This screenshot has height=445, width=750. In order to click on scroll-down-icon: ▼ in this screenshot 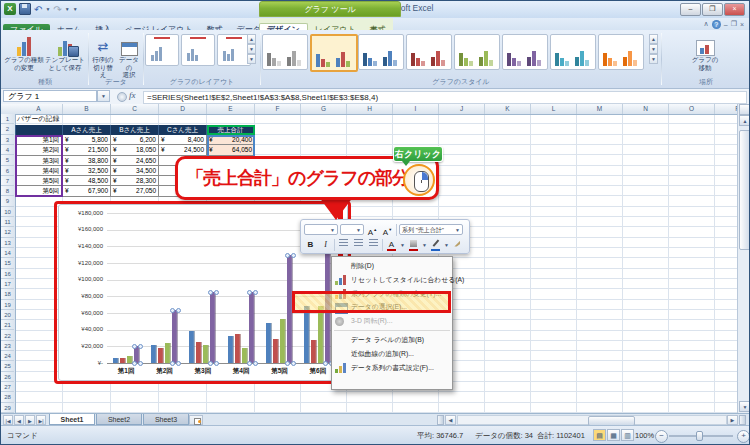, I will do `click(744, 406)`.